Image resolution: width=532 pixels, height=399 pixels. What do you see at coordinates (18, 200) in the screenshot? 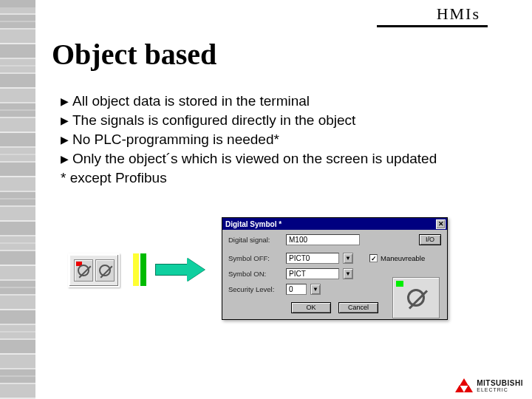
I see `slide-decoration` at bounding box center [18, 200].